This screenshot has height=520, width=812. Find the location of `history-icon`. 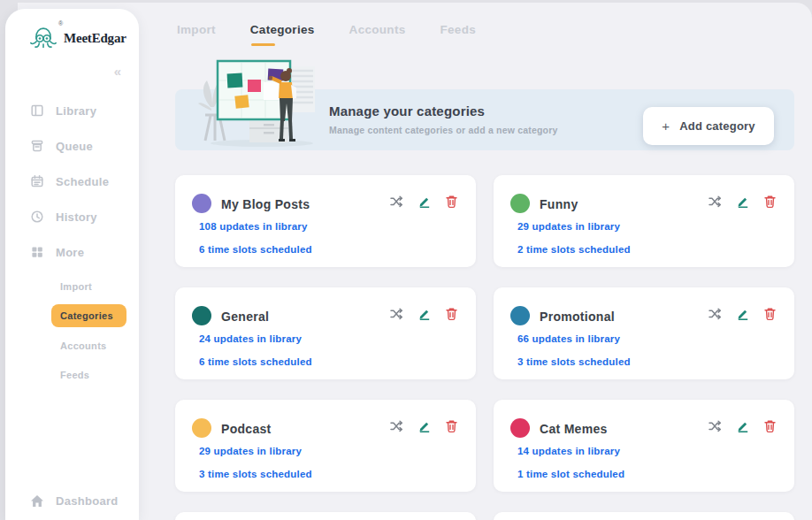

history-icon is located at coordinates (37, 217).